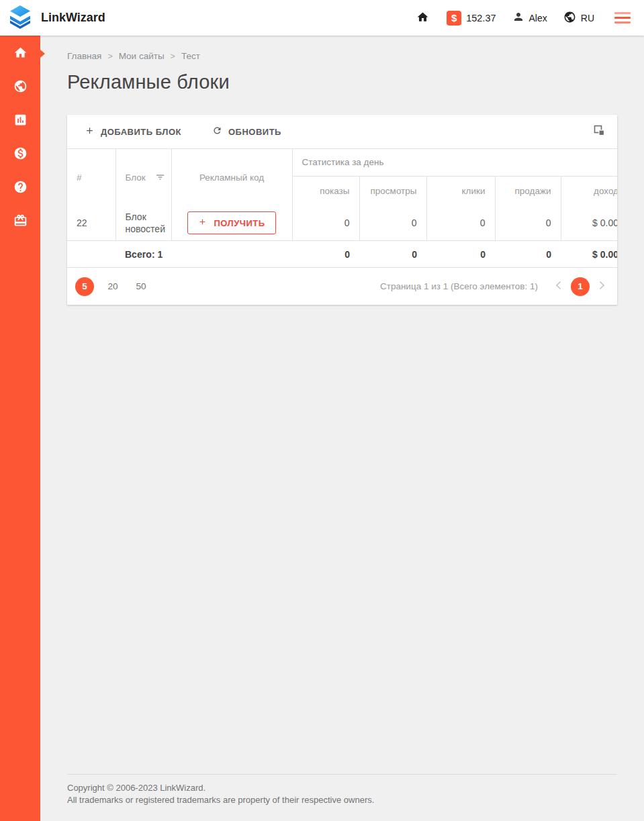  I want to click on sidebar, so click(20, 428).